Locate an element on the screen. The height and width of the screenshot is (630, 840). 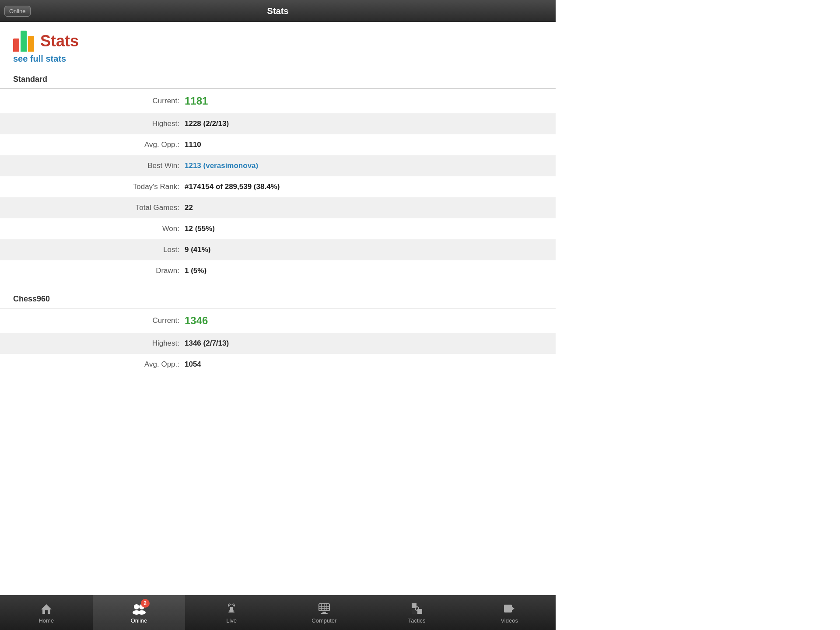
bar2 is located at coordinates (24, 41).